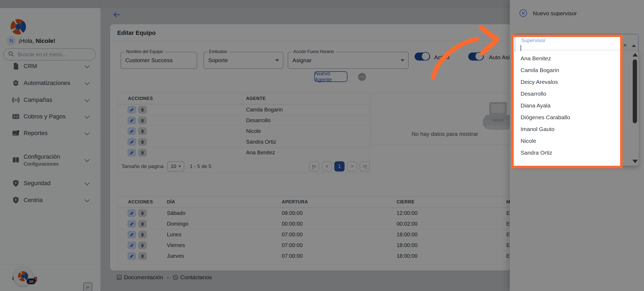 The width and height of the screenshot is (644, 291). Describe the element at coordinates (331, 77) in the screenshot. I see `new-agent-button: Nuevo Agente` at that location.